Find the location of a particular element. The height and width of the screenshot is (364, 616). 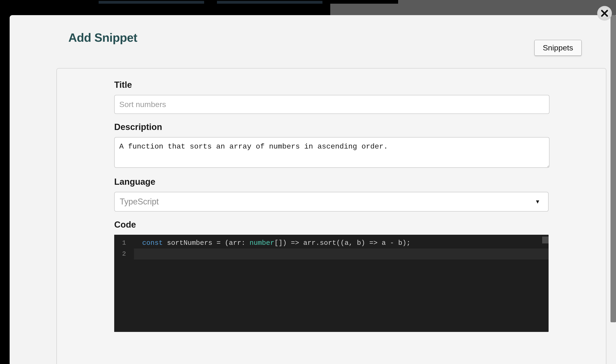

title-label: Title is located at coordinates (331, 85).